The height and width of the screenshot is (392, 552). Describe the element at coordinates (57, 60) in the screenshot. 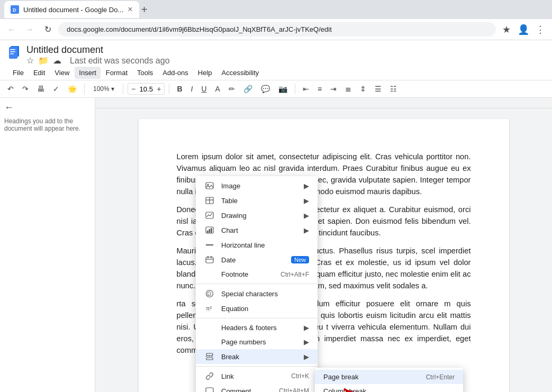

I see `cloud-icon: ☁` at that location.